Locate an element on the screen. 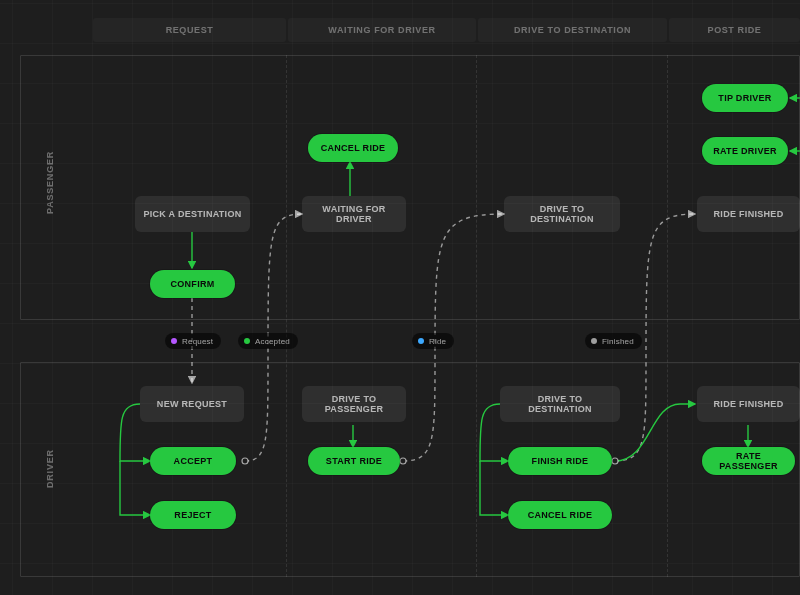  col-header-post: POST RIDE is located at coordinates (734, 30).